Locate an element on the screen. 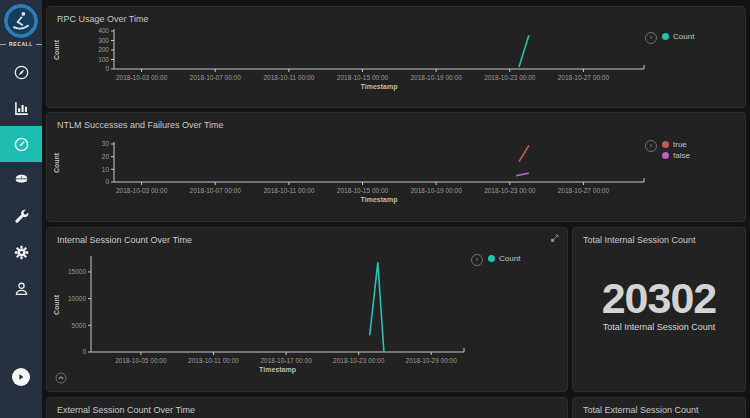 This screenshot has height=418, width=750. svg-text: 10 is located at coordinates (106, 170).